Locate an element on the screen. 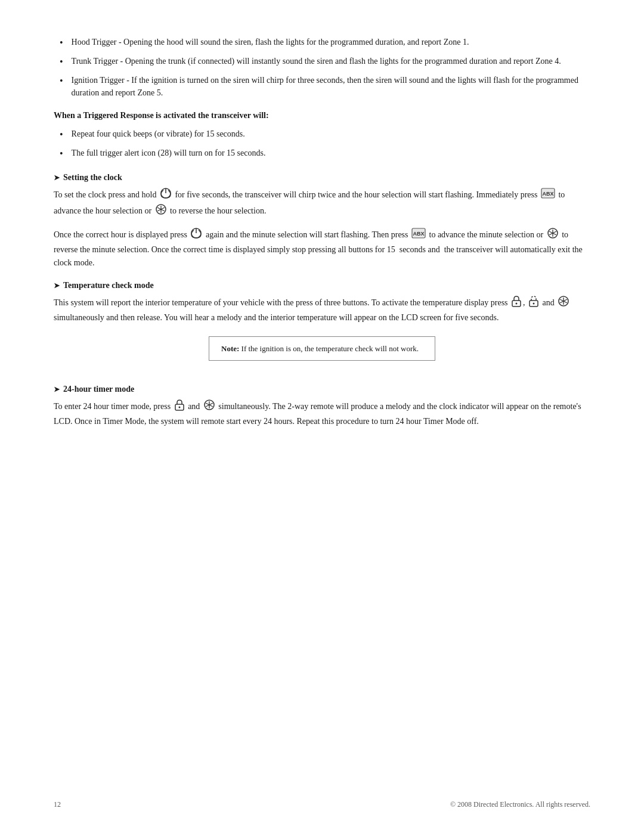 The width and height of the screenshot is (644, 833). trunk-trigger-text: Trunk Trigger - Opening the trunk (if co… is located at coordinates (316, 61).